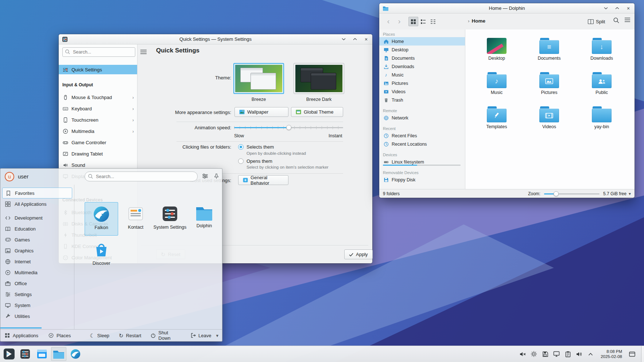 The height and width of the screenshot is (362, 644). I want to click on settings-search-input, so click(99, 52).